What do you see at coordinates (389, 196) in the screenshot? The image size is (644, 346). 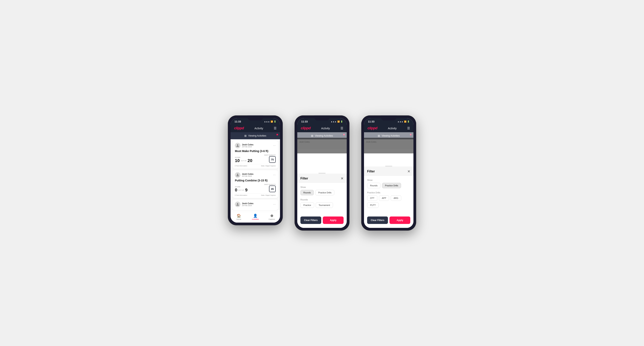 I see `filter-modal-3: Filter ✕ Show Rounds Practice Drills Pra…` at bounding box center [389, 196].